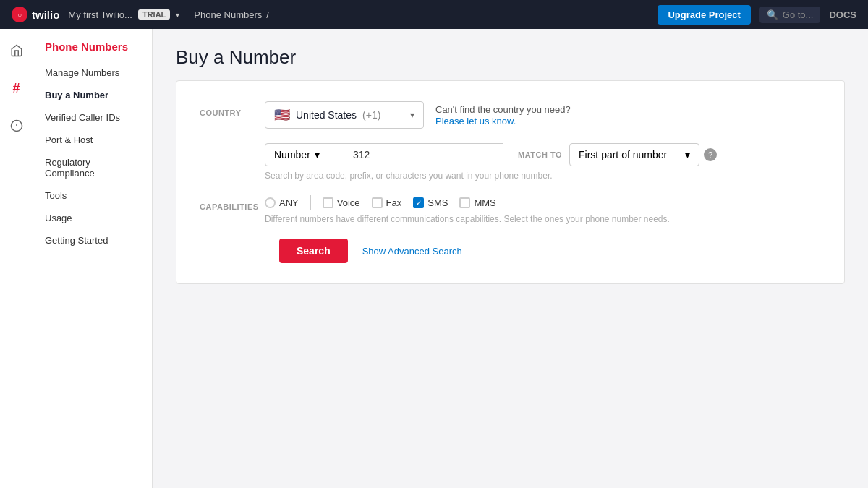 The image size is (868, 488). I want to click on breadcrumb-slash: /, so click(268, 14).